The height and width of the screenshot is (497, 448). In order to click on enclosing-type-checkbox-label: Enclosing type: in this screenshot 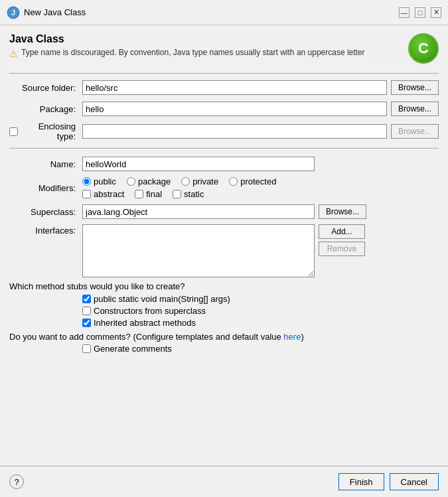, I will do `click(42, 131)`.